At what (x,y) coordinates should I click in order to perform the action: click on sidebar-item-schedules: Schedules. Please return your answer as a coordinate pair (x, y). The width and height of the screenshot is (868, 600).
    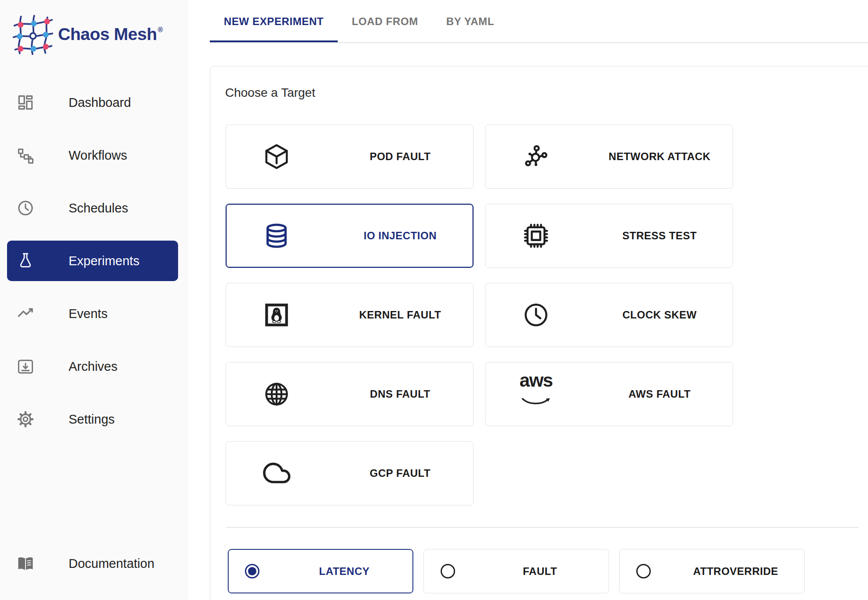
    Looking at the image, I should click on (94, 208).